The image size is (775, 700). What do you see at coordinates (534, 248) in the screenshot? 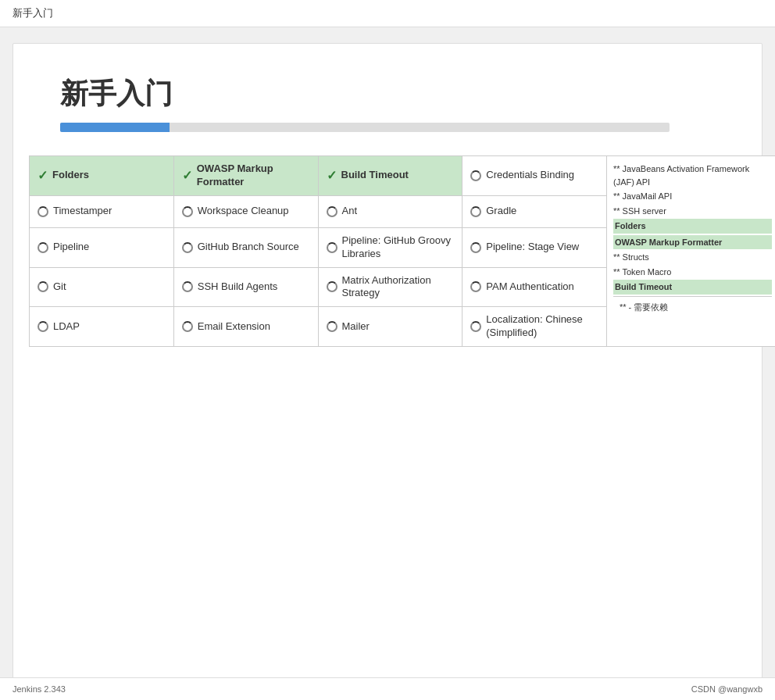
I see `grid-cell: Pipeline: Stage View` at bounding box center [534, 248].